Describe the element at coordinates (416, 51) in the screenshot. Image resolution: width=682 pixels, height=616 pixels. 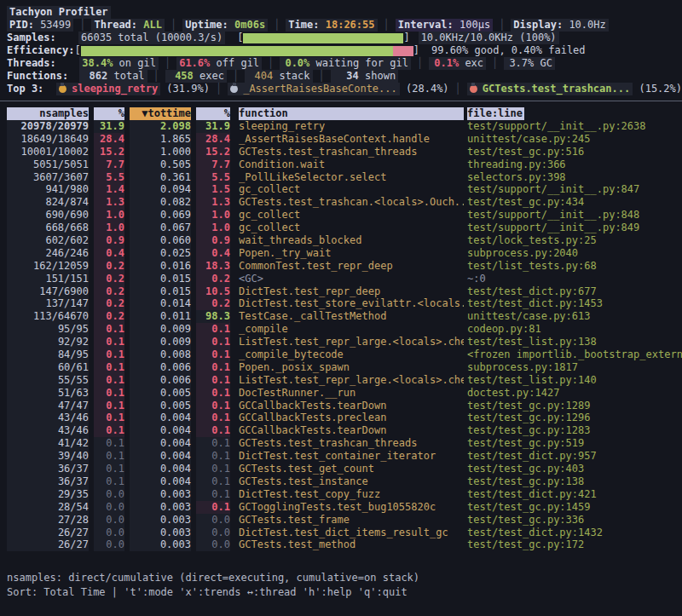
I see `efficiency-bar-close-bracket: ]` at that location.